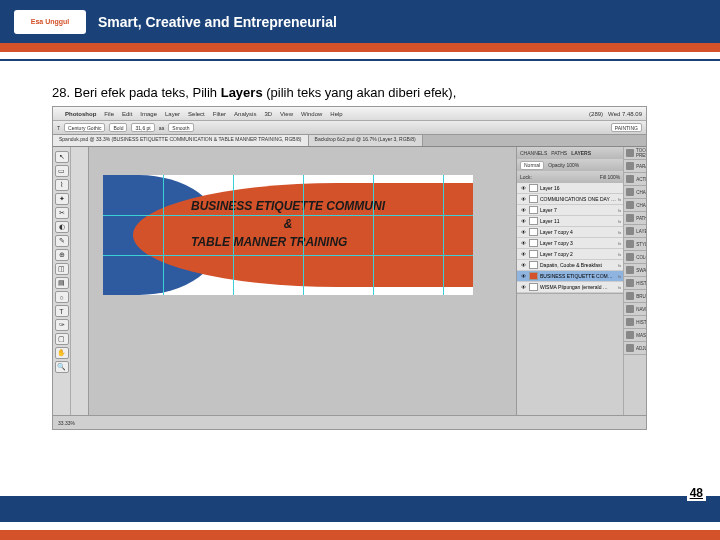 The height and width of the screenshot is (540, 720). I want to click on menu-3d: 3D, so click(268, 114).